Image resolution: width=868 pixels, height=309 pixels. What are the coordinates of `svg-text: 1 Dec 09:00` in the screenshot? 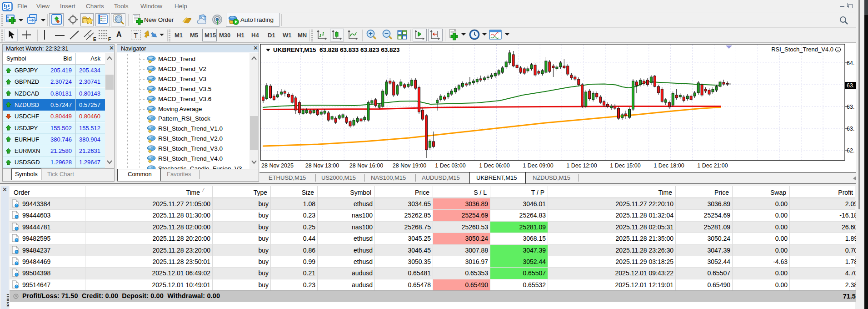 It's located at (538, 166).